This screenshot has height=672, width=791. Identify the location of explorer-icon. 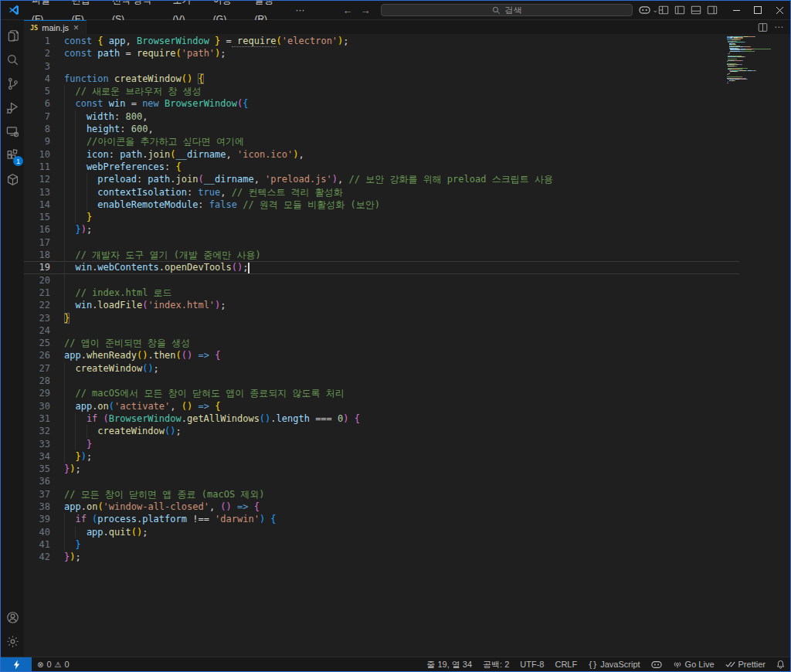
(12, 36).